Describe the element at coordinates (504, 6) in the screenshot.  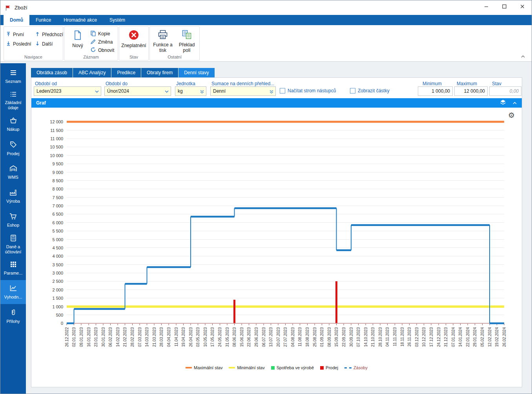
I see `maximize-button` at that location.